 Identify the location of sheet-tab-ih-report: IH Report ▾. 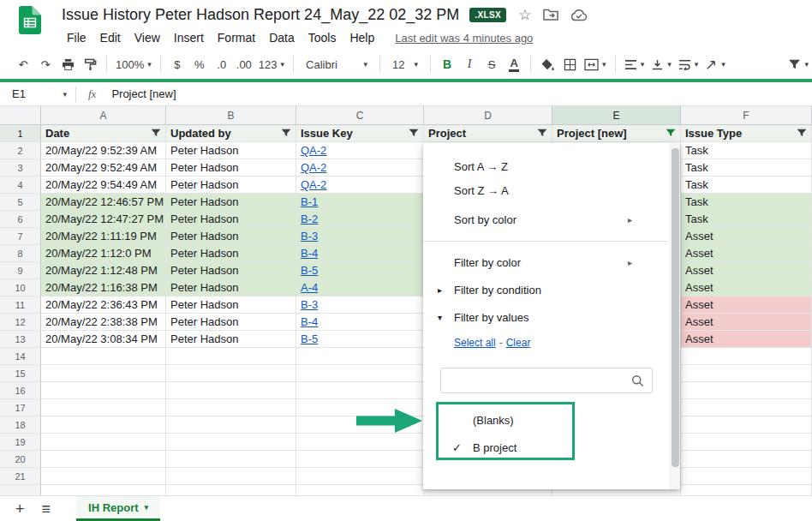
(118, 509).